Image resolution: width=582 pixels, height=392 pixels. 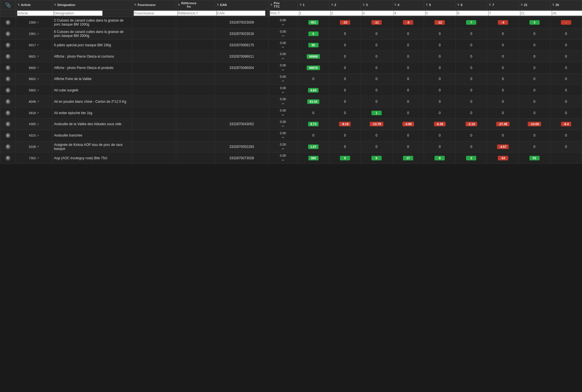 What do you see at coordinates (242, 13) in the screenshot?
I see `filter-ean-cell` at bounding box center [242, 13].